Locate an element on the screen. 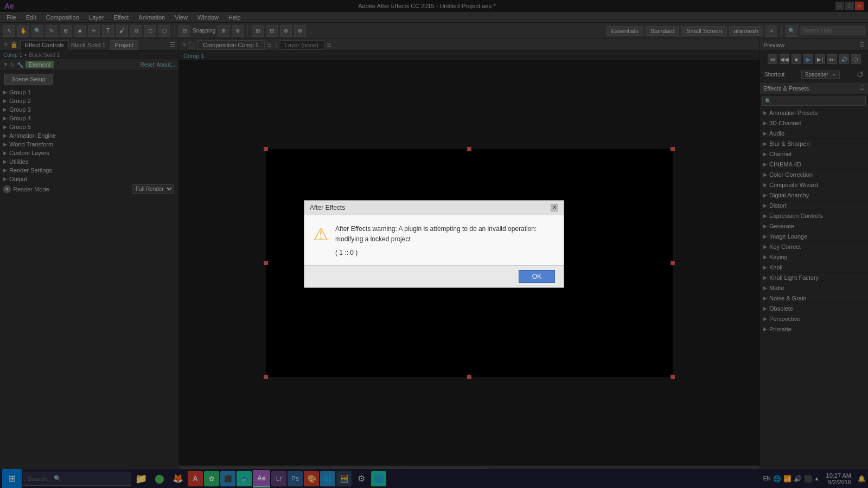  modal-ok-button: OK is located at coordinates (537, 277).